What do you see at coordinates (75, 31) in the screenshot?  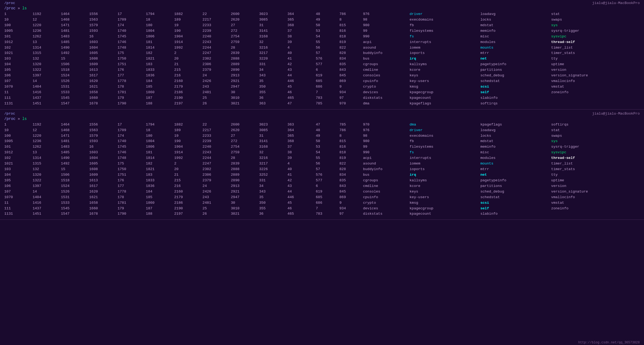 I see `table-cell: 1481` at bounding box center [75, 31].